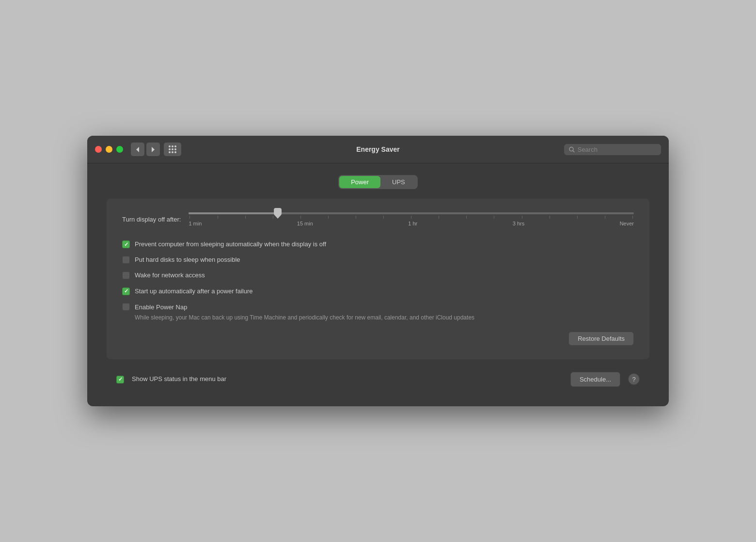  What do you see at coordinates (378, 260) in the screenshot?
I see `list-item: Put hard disks to sleep when possible` at bounding box center [378, 260].